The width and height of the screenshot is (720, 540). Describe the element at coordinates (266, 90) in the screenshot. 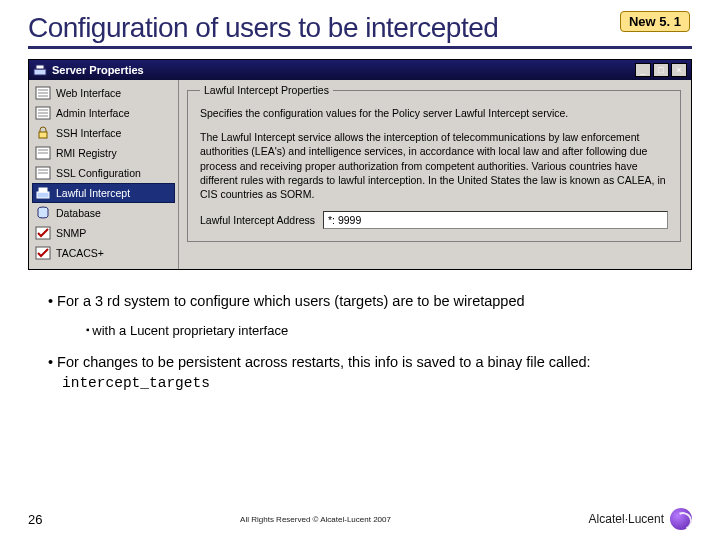

I see `group-legend: Lawful Intercept Properties` at that location.